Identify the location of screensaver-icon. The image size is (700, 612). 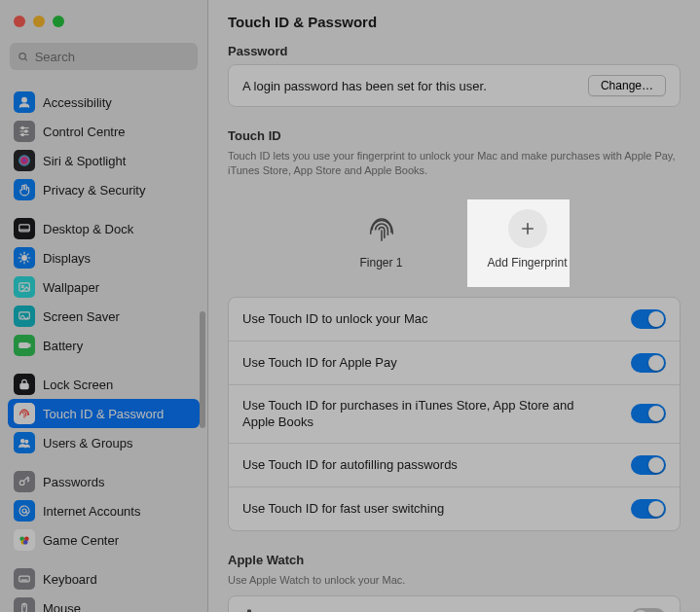
(24, 316).